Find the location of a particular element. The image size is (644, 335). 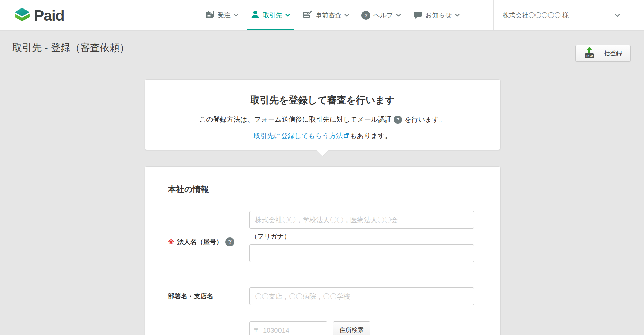

intro-alt-method: 取引先に登録してもらう方法 もあります。 is located at coordinates (322, 136).